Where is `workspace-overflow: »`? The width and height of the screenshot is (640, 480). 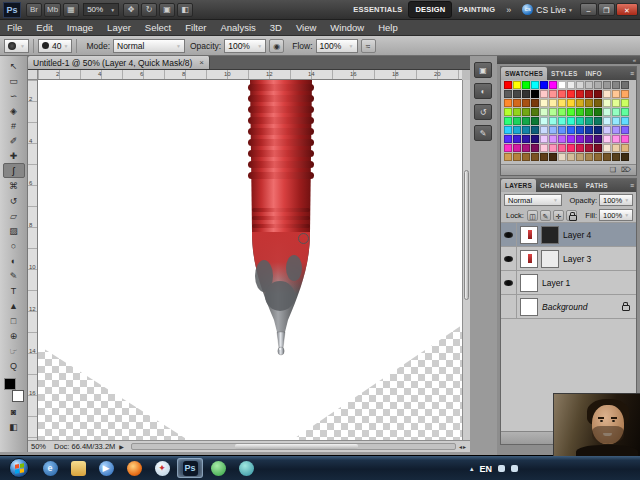
workspace-overflow: » is located at coordinates (508, 10).